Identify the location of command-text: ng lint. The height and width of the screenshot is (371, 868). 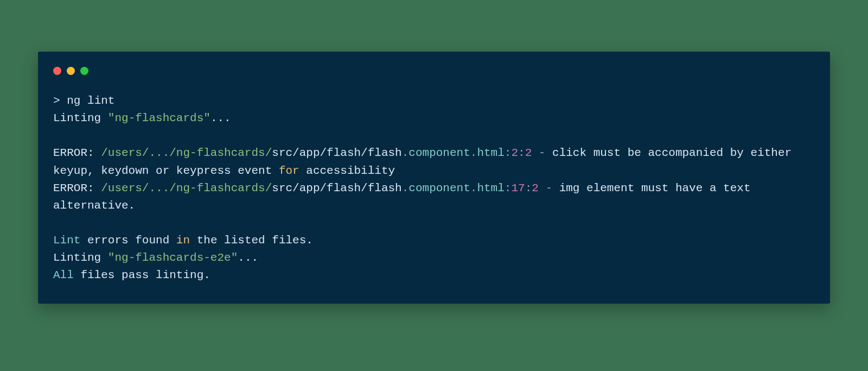
(91, 101).